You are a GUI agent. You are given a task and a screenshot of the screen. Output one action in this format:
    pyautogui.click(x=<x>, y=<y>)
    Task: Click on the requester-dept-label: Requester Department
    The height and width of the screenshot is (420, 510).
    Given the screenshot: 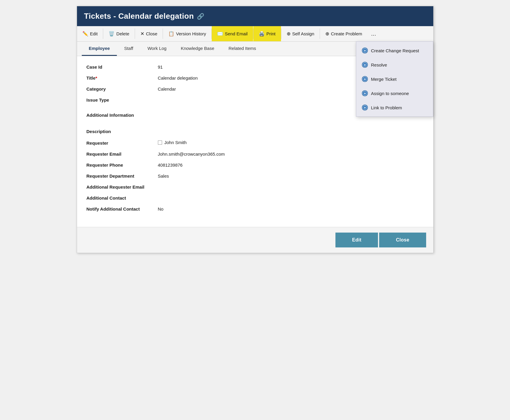 What is the action you would take?
    pyautogui.click(x=122, y=176)
    